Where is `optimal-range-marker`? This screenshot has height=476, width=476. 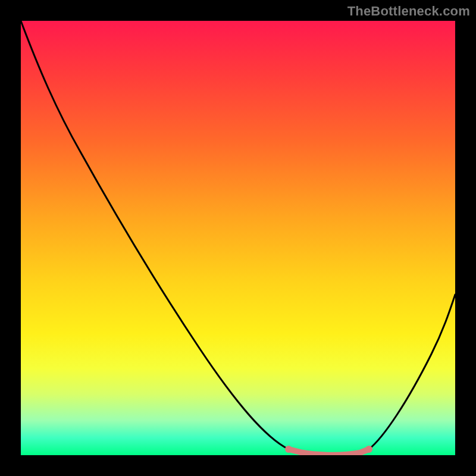 optimal-range-marker is located at coordinates (328, 452).